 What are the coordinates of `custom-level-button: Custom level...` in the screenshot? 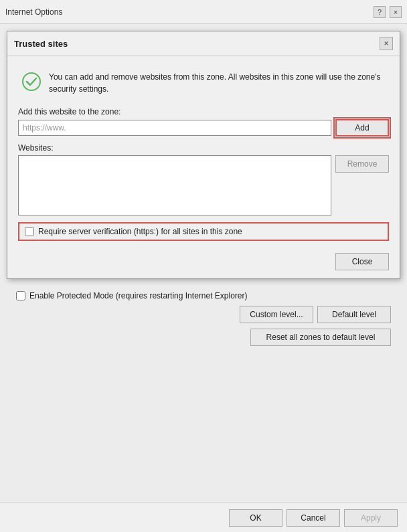 It's located at (276, 315).